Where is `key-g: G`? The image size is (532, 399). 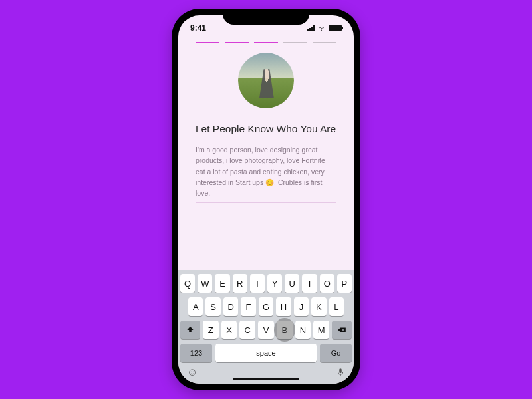 key-g: G is located at coordinates (266, 307).